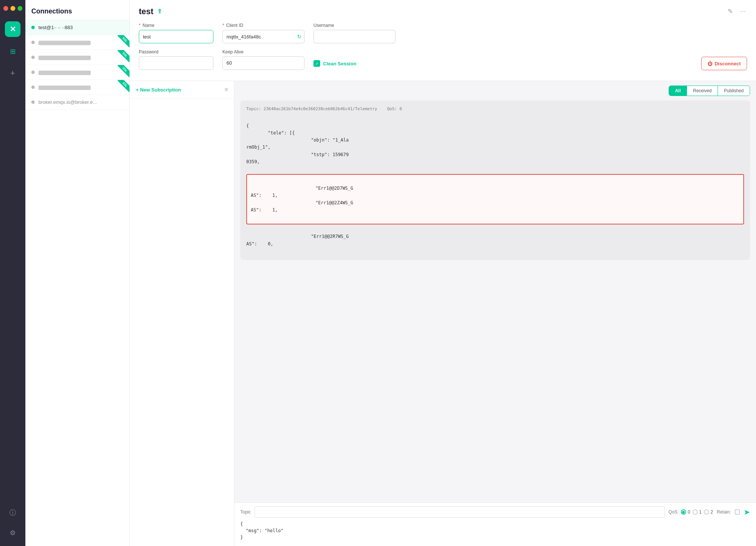 This screenshot has width=756, height=546. What do you see at coordinates (263, 63) in the screenshot?
I see `keepalive-input` at bounding box center [263, 63].